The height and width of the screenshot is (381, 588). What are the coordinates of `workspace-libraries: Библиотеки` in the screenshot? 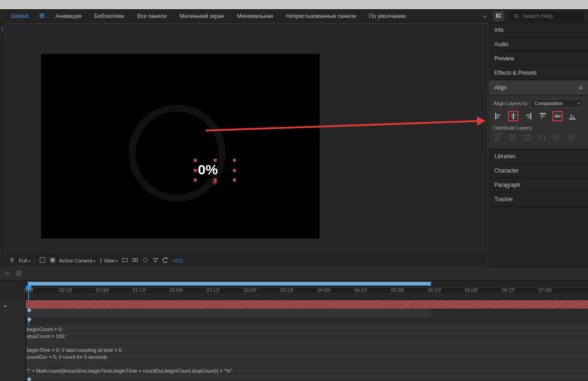 It's located at (109, 16).